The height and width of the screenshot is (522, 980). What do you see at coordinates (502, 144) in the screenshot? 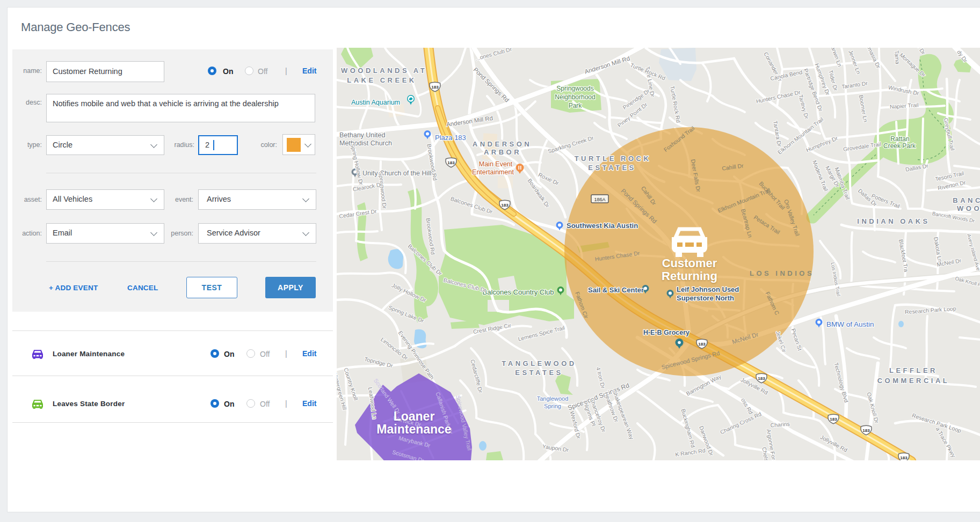
I see `svg-text: ANDERSON` at bounding box center [502, 144].